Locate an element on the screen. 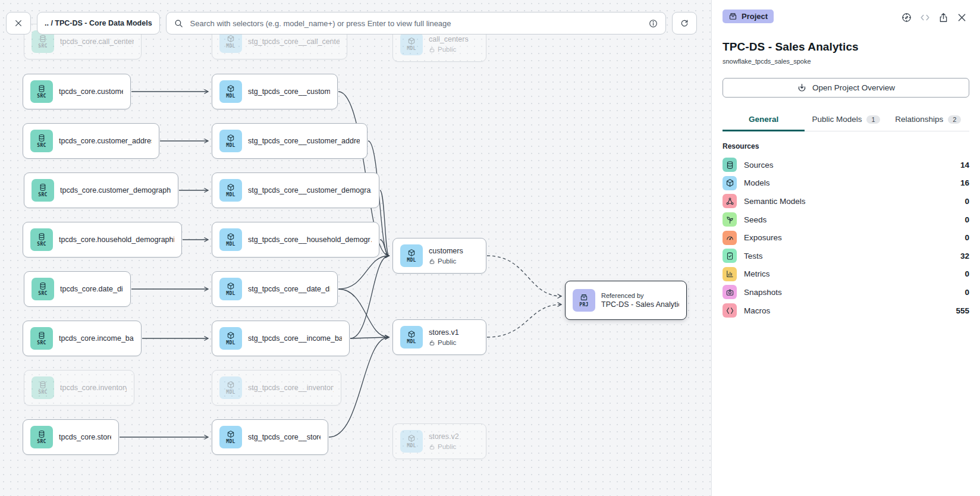 The height and width of the screenshot is (496, 980). edge-p-customers-prj is located at coordinates (524, 276).